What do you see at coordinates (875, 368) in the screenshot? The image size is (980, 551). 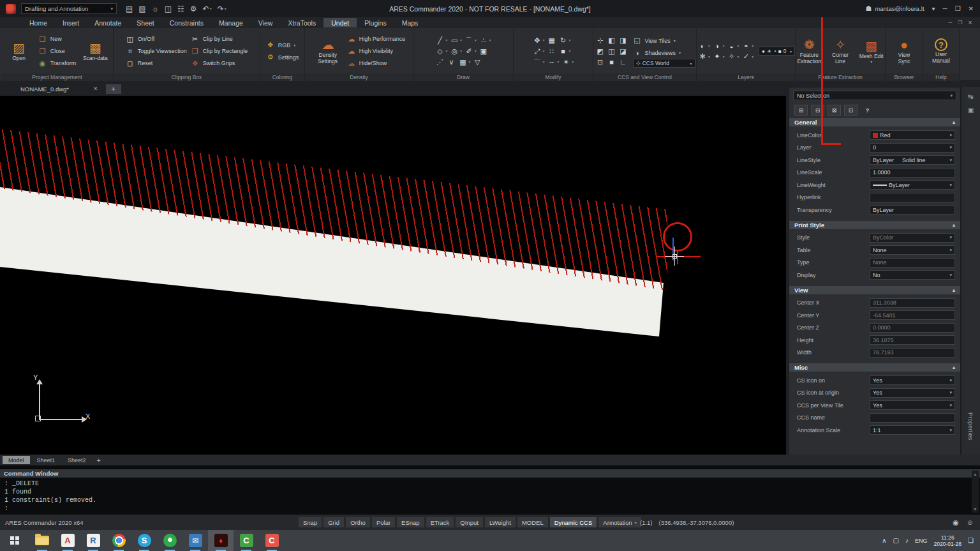 I see `section-header-misc: Misc▴` at bounding box center [875, 368].